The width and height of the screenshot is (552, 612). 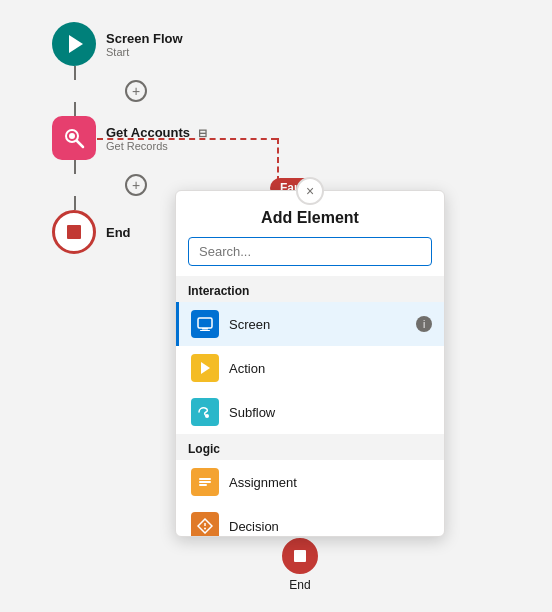 What do you see at coordinates (330, 412) in the screenshot?
I see `subflow-label: Subflow` at bounding box center [330, 412].